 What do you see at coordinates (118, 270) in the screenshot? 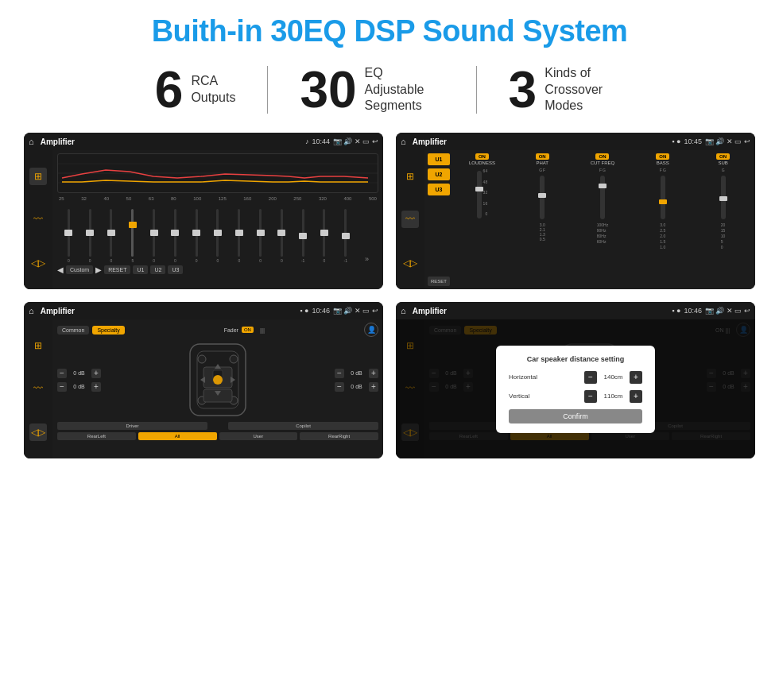
I see `eq-reset-btn: RESET` at bounding box center [118, 270].